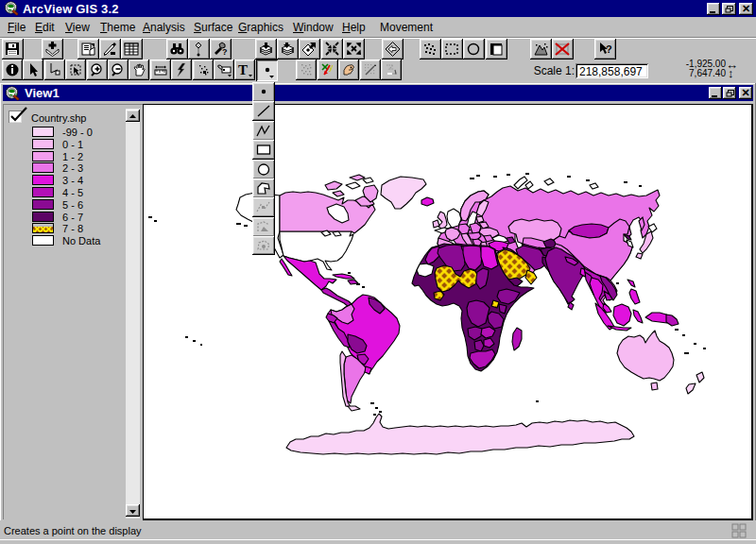  What do you see at coordinates (243, 70) in the screenshot?
I see `svg-text: T` at bounding box center [243, 70].